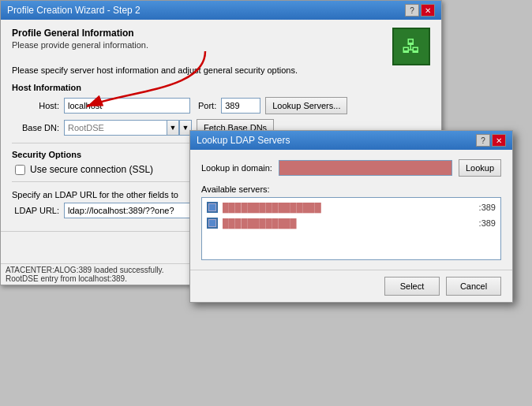 The width and height of the screenshot is (532, 406). What do you see at coordinates (351, 168) in the screenshot?
I see `lookup-domain-row: Lookup in domain: Lookup` at bounding box center [351, 168].